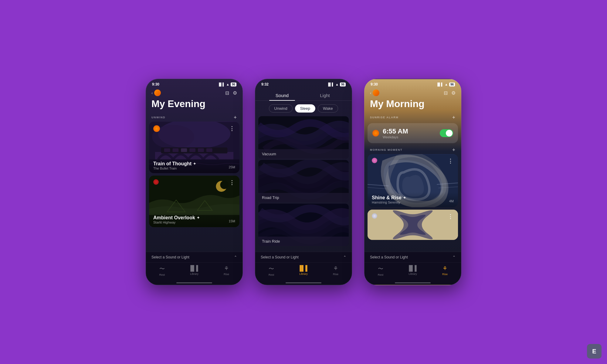  I want to click on filter-sleep: Sleep, so click(305, 109).